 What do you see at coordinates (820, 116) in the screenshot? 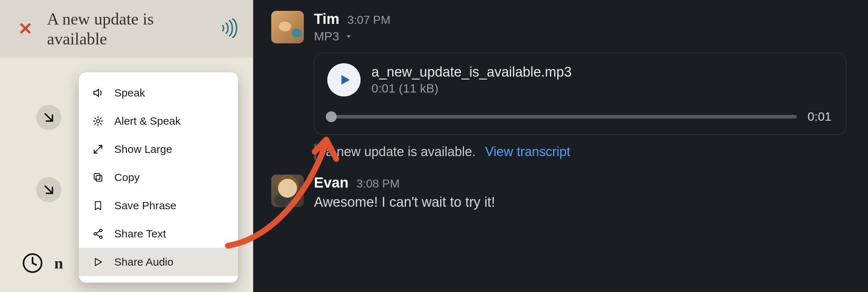
I see `audio-elapsed: 0:01` at bounding box center [820, 116].